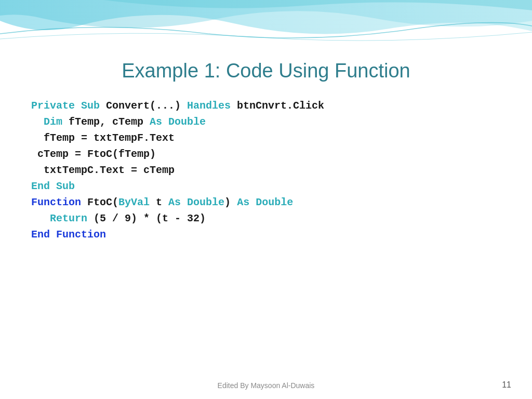 The height and width of the screenshot is (399, 532). I want to click on code-line: Return (5 / 9) * (t - 32), so click(266, 218).